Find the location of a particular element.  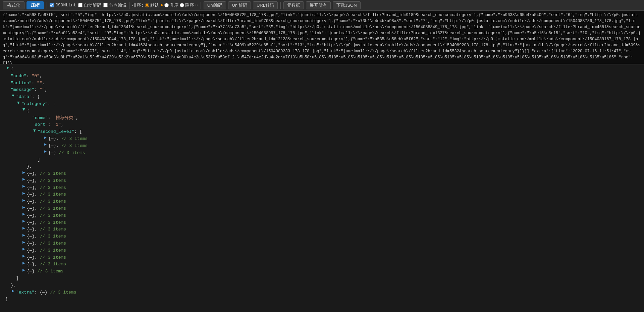

tree-cat-item3: ▶ {—}, // 3 items is located at coordinates (322, 188).